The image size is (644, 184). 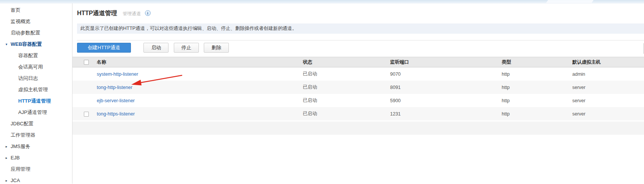 What do you see at coordinates (446, 114) in the screenshot?
I see `port-text: 1231` at bounding box center [446, 114].